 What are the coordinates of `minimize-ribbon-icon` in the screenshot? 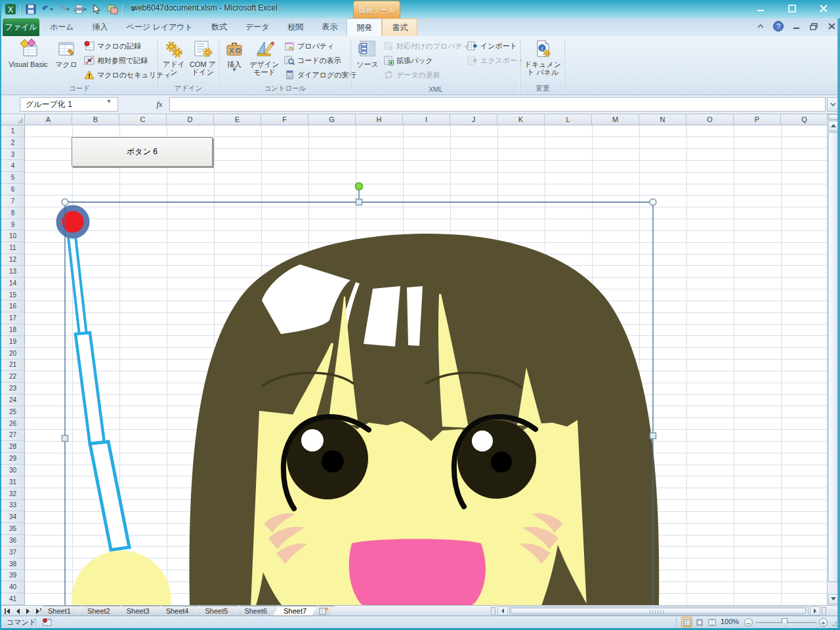 It's located at (761, 26).